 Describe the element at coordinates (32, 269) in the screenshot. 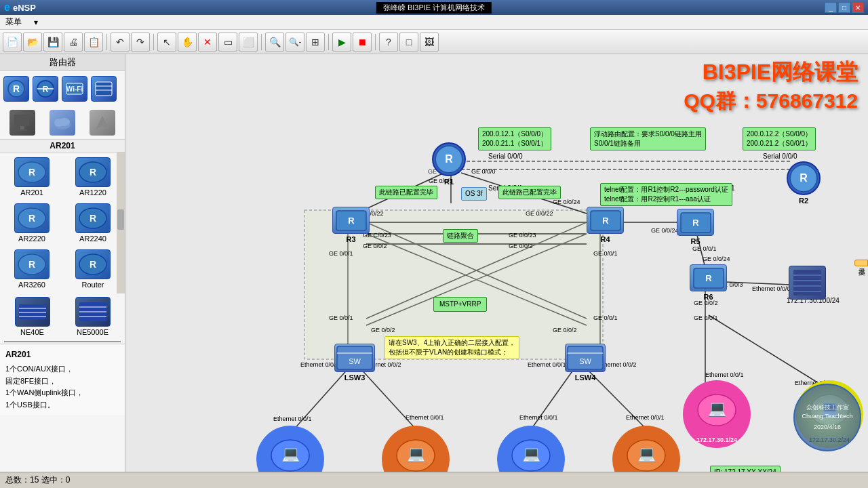

I see `sidebar-device-AR3260: R AR3260` at that location.